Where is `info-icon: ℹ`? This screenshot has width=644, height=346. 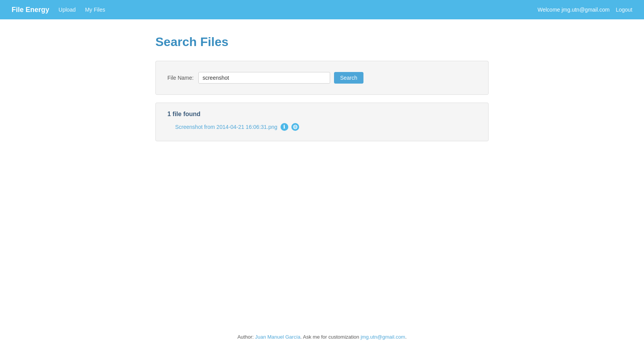 info-icon: ℹ is located at coordinates (284, 127).